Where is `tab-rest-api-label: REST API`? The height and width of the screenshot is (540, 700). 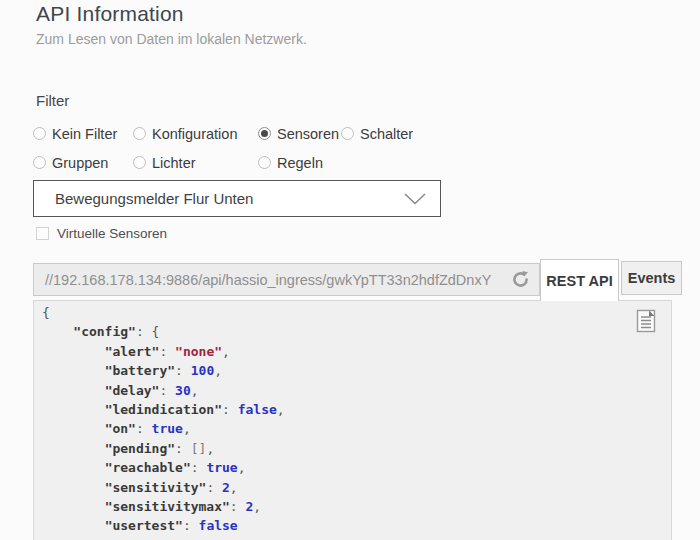
tab-rest-api-label: REST API is located at coordinates (579, 281).